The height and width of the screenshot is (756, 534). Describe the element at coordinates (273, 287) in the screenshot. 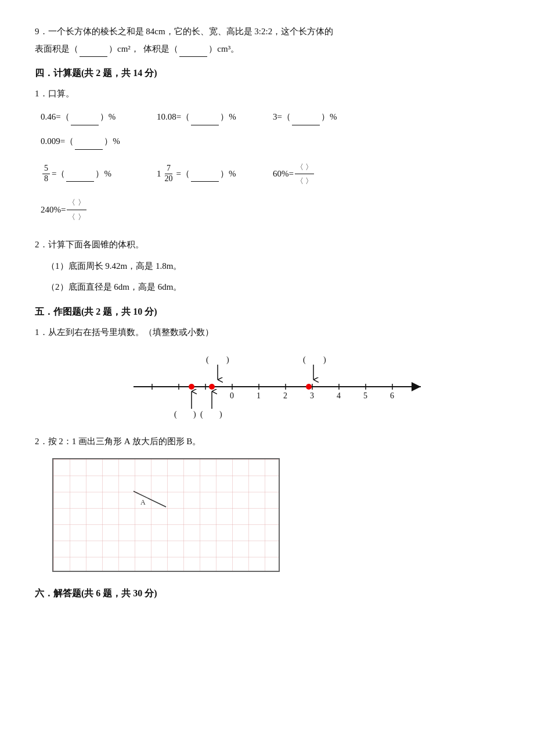

I see `q4-2-sub2: （2）底面直径是 6dm，高是 6dm。` at that location.